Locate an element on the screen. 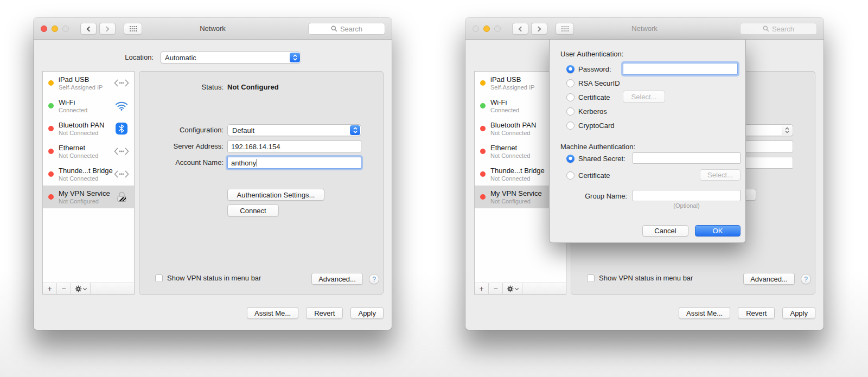 The width and height of the screenshot is (868, 377). server-address-field: 192.168.14.154 is located at coordinates (294, 146).